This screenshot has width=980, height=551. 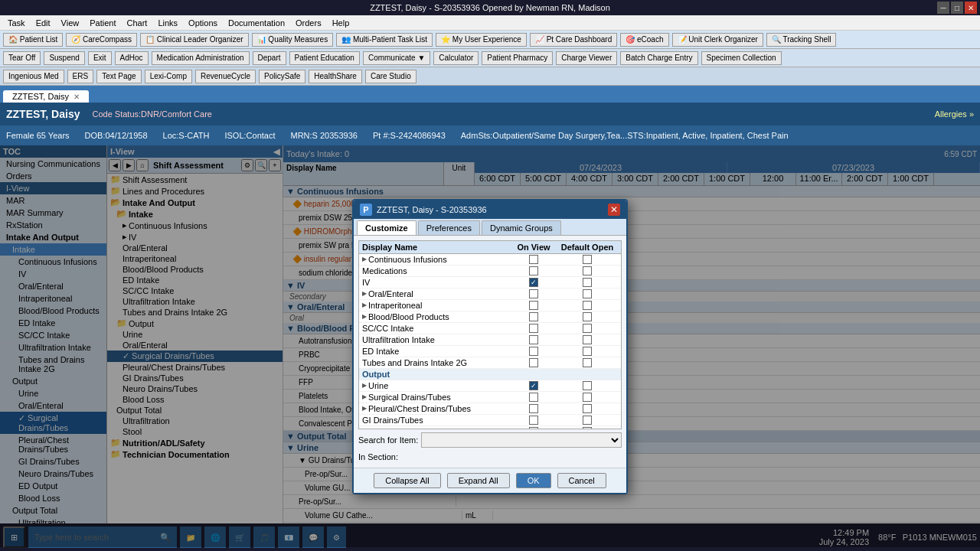 I want to click on checkbox-iv-default, so click(x=587, y=282).